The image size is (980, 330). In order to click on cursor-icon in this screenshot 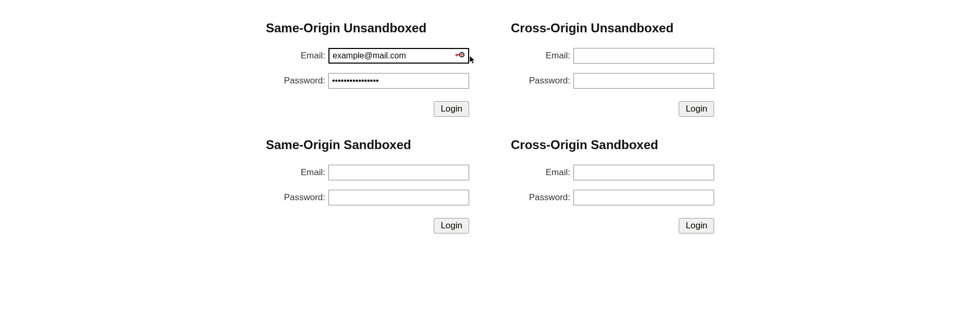, I will do `click(473, 61)`.